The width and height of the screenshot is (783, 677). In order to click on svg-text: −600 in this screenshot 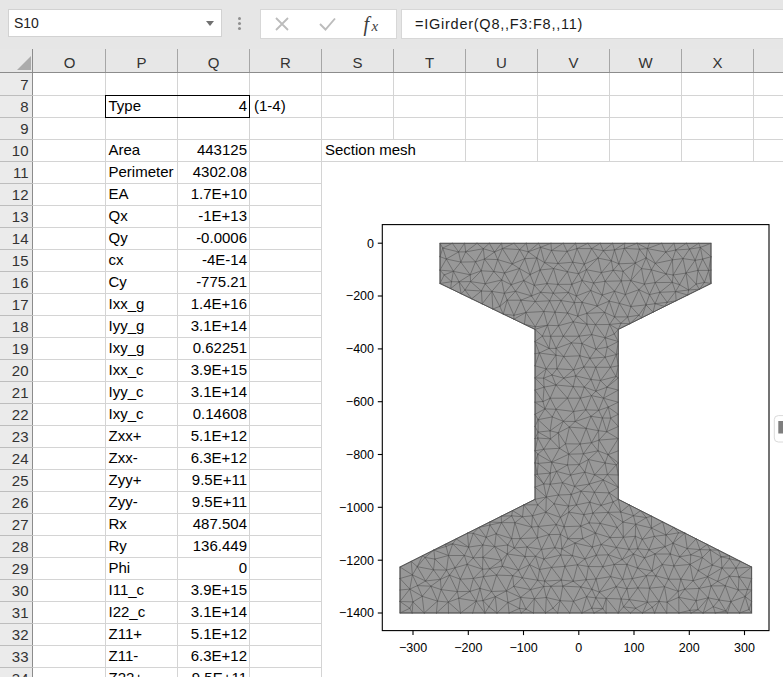, I will do `click(360, 402)`.